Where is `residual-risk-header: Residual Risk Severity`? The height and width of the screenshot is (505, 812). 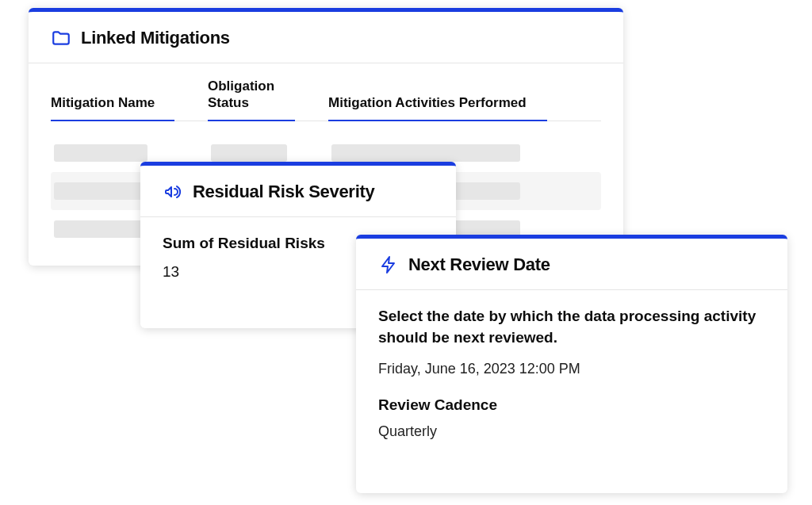
residual-risk-header: Residual Risk Severity is located at coordinates (298, 191).